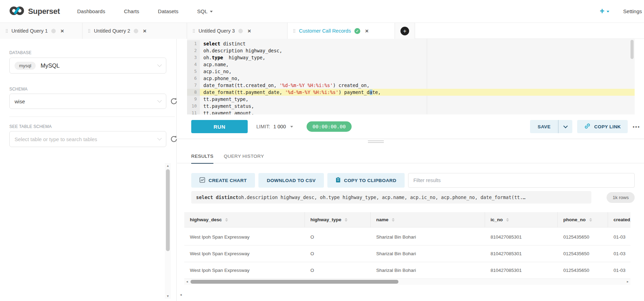 The width and height of the screenshot is (644, 301). I want to click on editor-line: 10tt.payment_status,, so click(411, 106).